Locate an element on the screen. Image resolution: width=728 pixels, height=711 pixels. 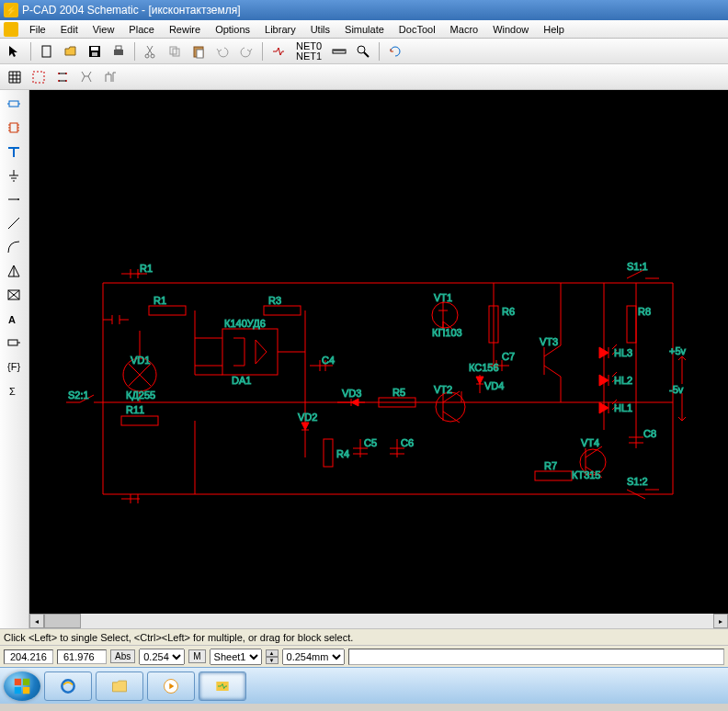
place-part-icon is located at coordinates (14, 104).